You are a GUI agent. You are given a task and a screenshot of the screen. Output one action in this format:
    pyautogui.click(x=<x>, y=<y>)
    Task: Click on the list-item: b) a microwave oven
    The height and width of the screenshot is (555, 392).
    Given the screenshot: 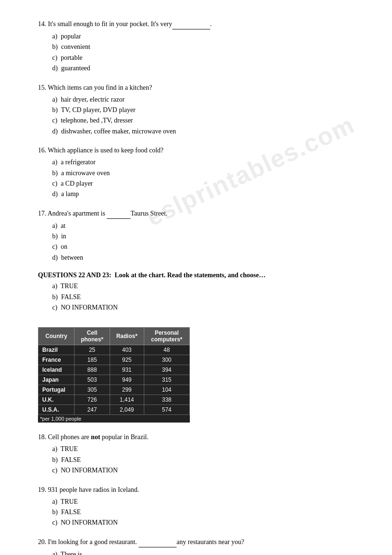 What is the action you would take?
    pyautogui.click(x=208, y=173)
    